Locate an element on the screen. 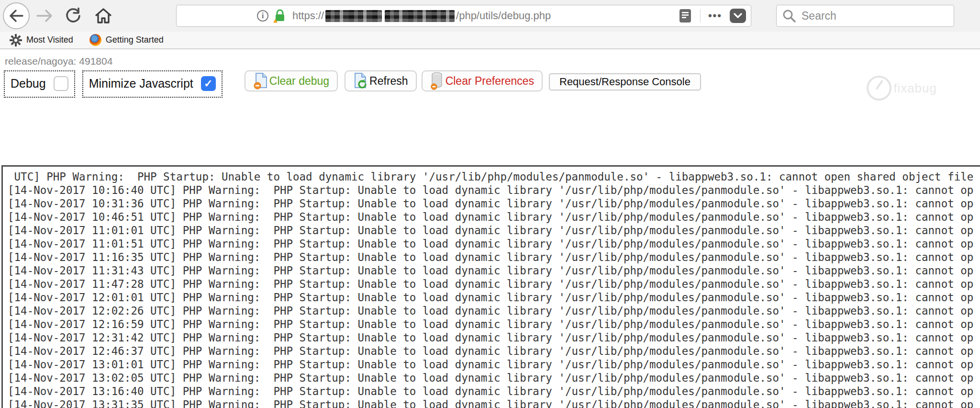 Image resolution: width=980 pixels, height=408 pixels. clear-debug-icon is located at coordinates (261, 81).